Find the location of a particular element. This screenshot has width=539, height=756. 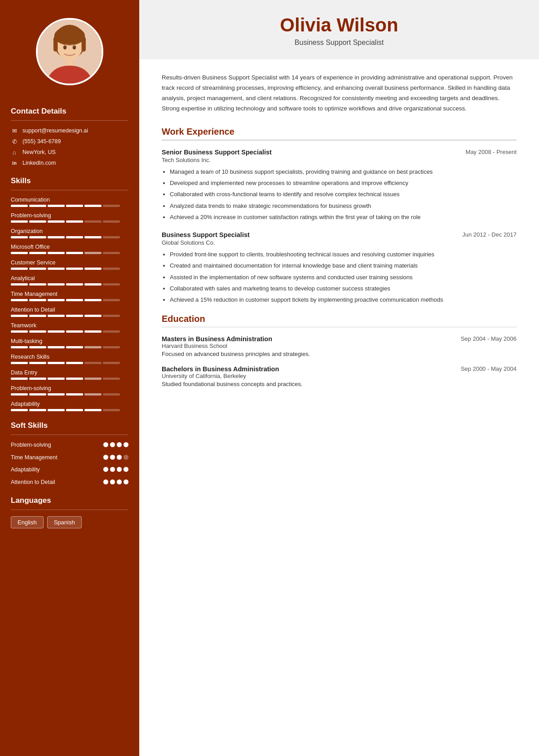

candidate-title: Business Support Specialist is located at coordinates (339, 43).